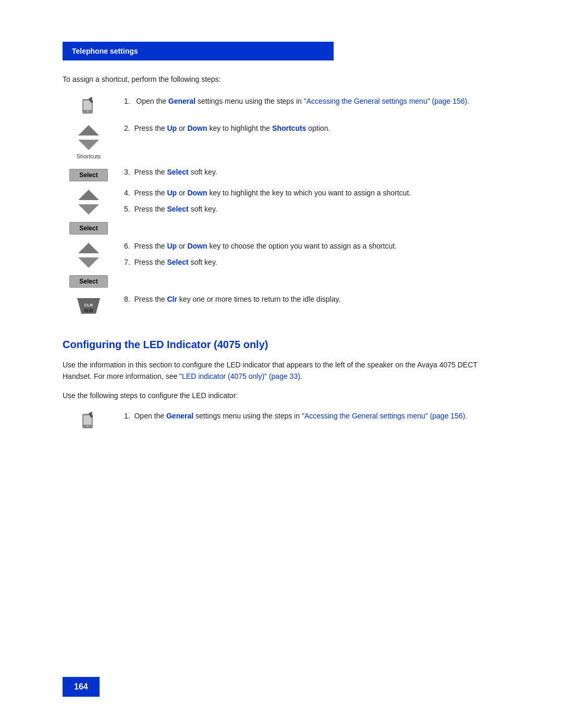  What do you see at coordinates (282, 106) in the screenshot?
I see `step-row-1: 1. Open the General settings menu using …` at bounding box center [282, 106].